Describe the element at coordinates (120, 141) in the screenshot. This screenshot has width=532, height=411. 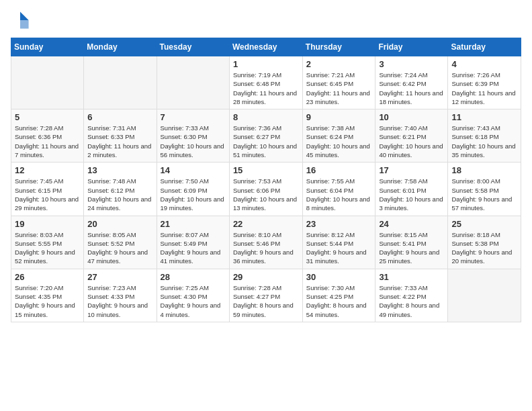
I see `day-info: Sunrise: 7:31 AMSunset: 6:33 PMDaylight:…` at that location.